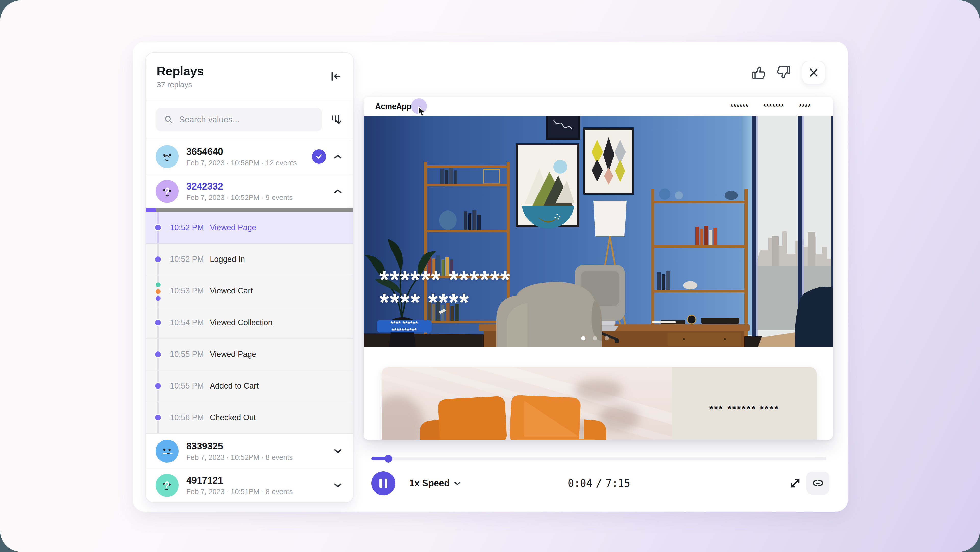 Image resolution: width=980 pixels, height=552 pixels. I want to click on pause-button, so click(383, 483).